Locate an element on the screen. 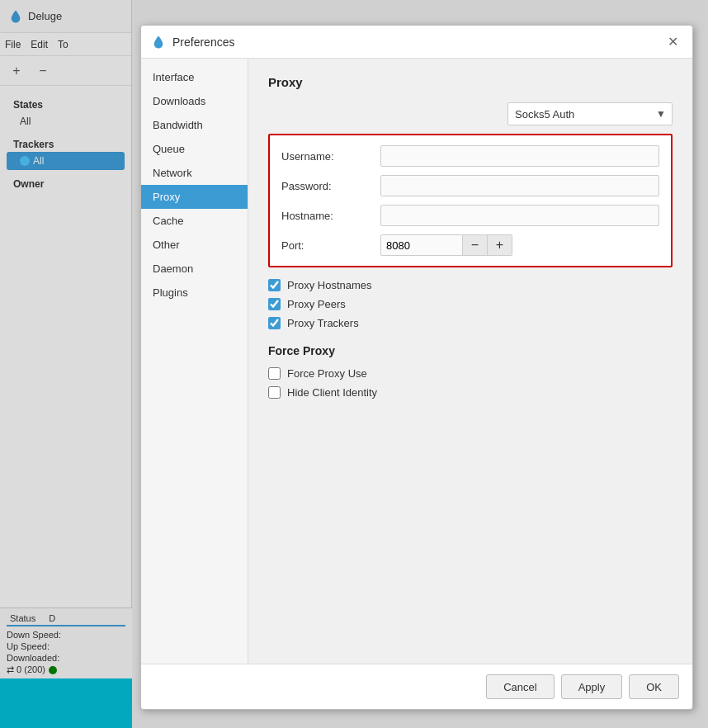 This screenshot has width=708, height=728. proxy-peers-checkbox is located at coordinates (274, 304).